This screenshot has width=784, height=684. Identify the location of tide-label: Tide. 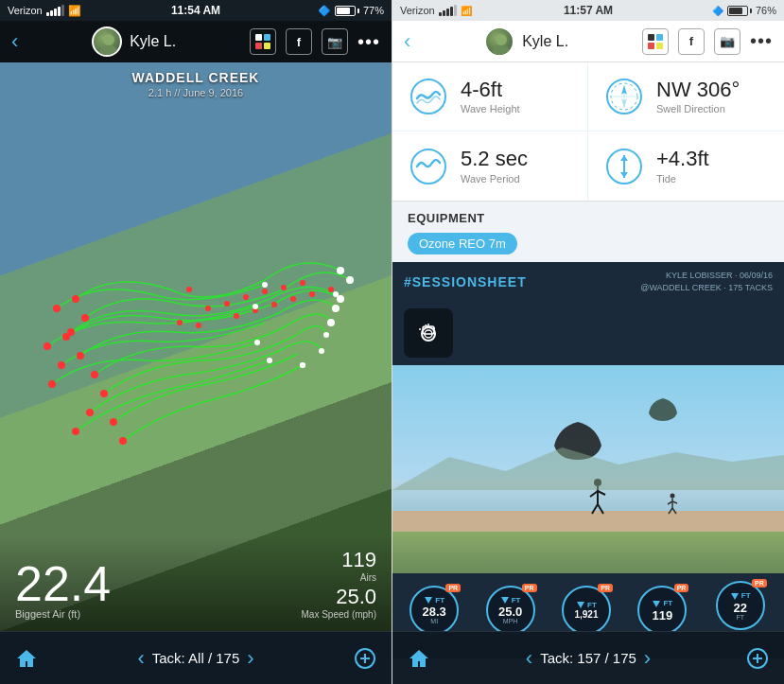
(683, 179).